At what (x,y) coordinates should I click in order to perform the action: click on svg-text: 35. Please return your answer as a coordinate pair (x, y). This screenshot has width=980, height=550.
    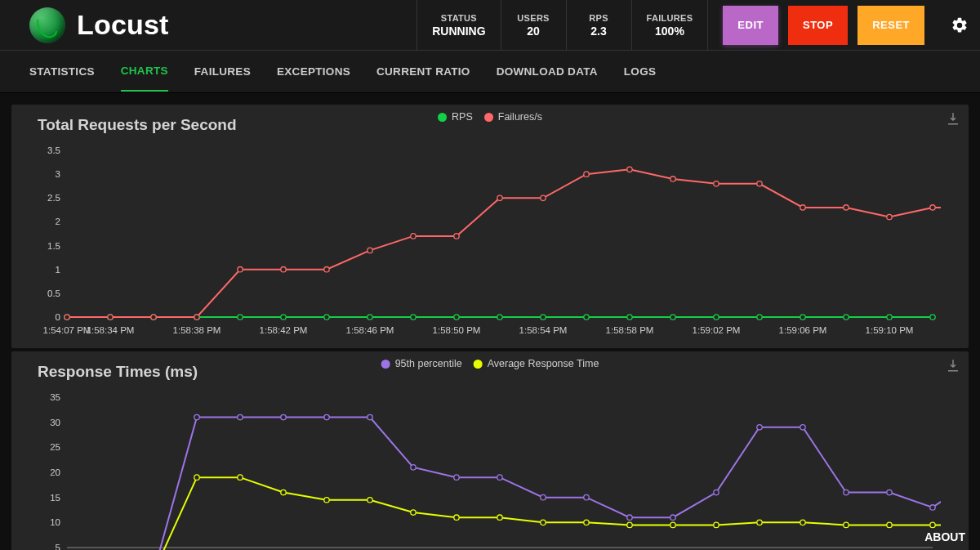
    Looking at the image, I should click on (56, 397).